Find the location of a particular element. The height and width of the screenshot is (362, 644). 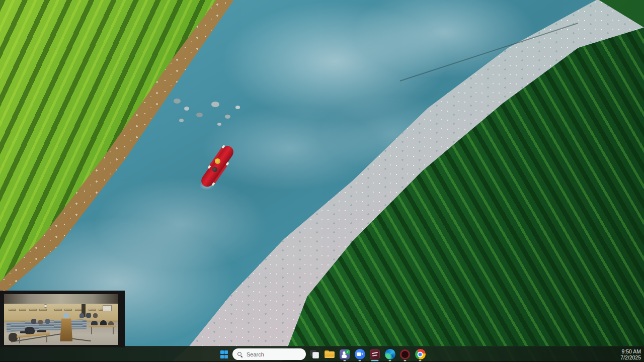

zoom-icon is located at coordinates (360, 354).